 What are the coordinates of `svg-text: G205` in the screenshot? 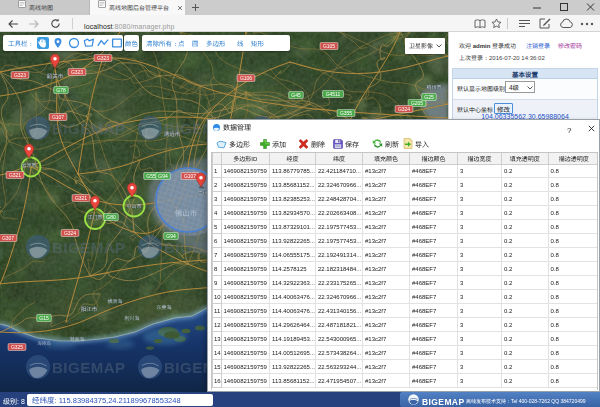 It's located at (417, 103).